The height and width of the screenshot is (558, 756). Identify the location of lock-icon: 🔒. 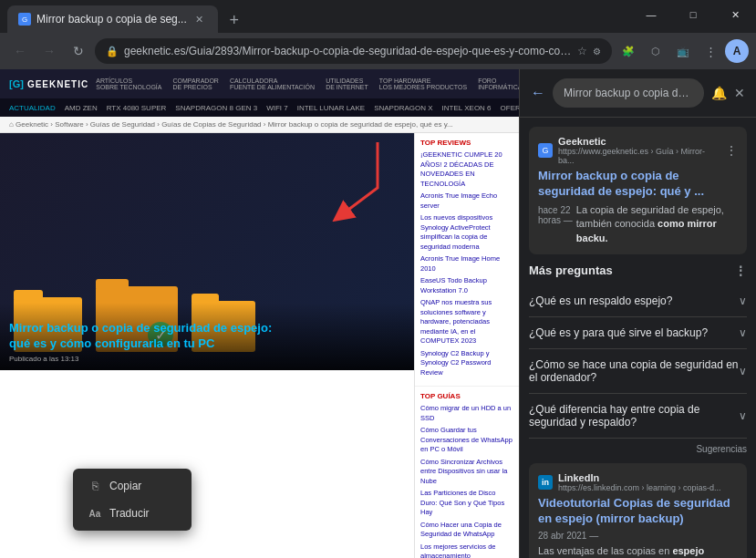
(112, 51).